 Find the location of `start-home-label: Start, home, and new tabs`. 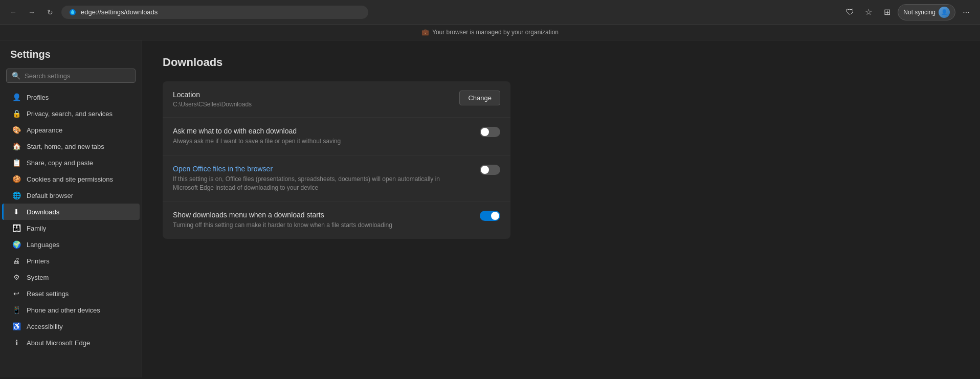

start-home-label: Start, home, and new tabs is located at coordinates (65, 146).